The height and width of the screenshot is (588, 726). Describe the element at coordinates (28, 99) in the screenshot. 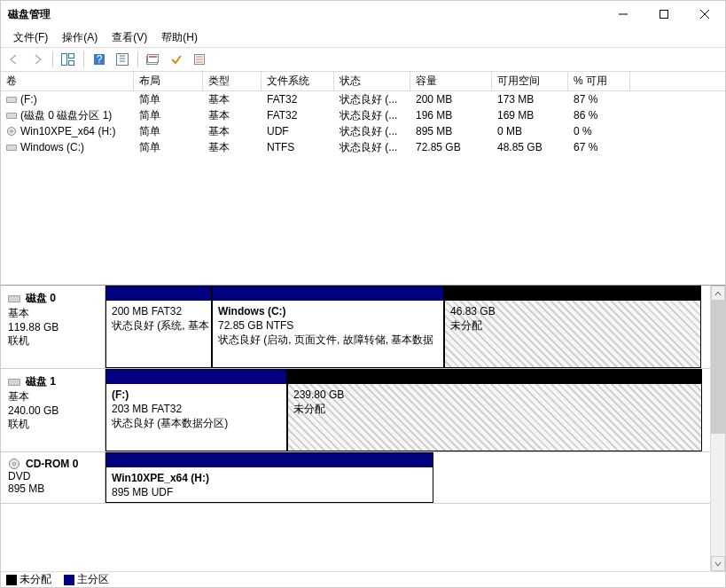

I see `vol-name: (F:)` at that location.